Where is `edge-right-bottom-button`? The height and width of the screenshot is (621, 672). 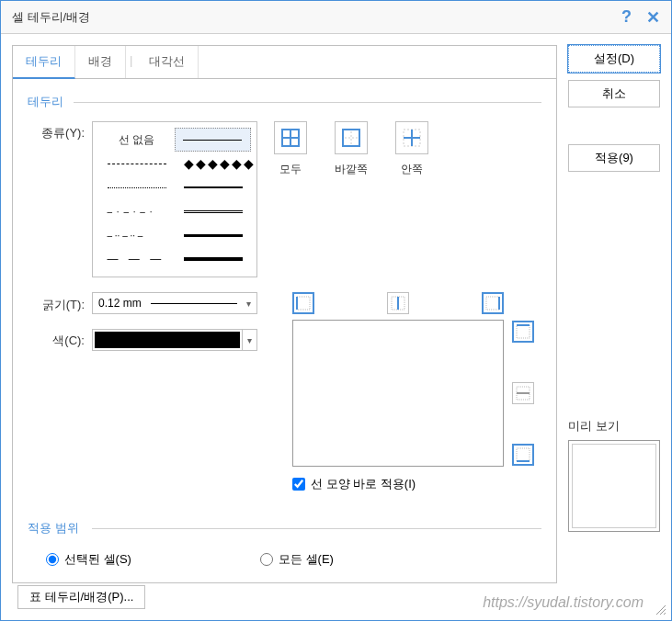
edge-right-bottom-button is located at coordinates (523, 455).